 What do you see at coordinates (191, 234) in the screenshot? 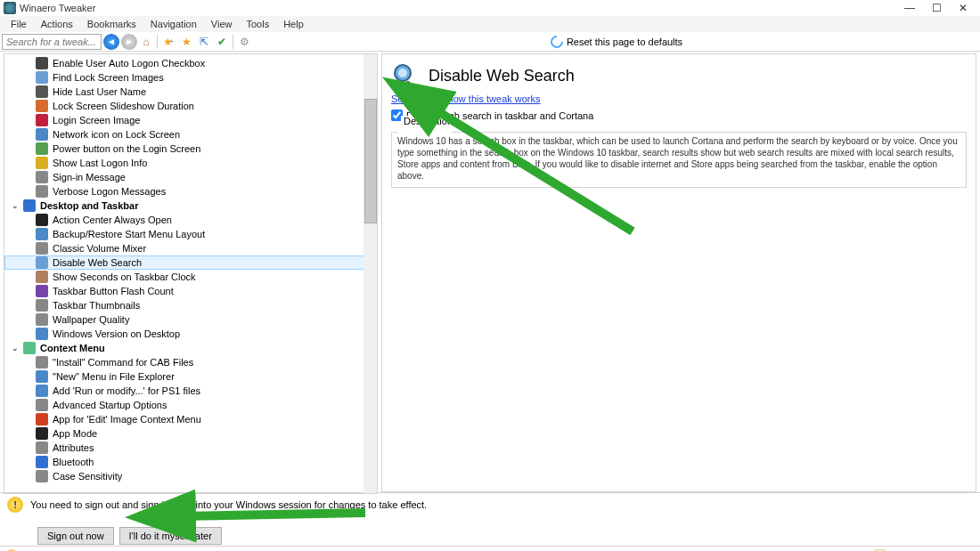
I see `tree-item: Backup/Restore Start Menu Layout` at bounding box center [191, 234].